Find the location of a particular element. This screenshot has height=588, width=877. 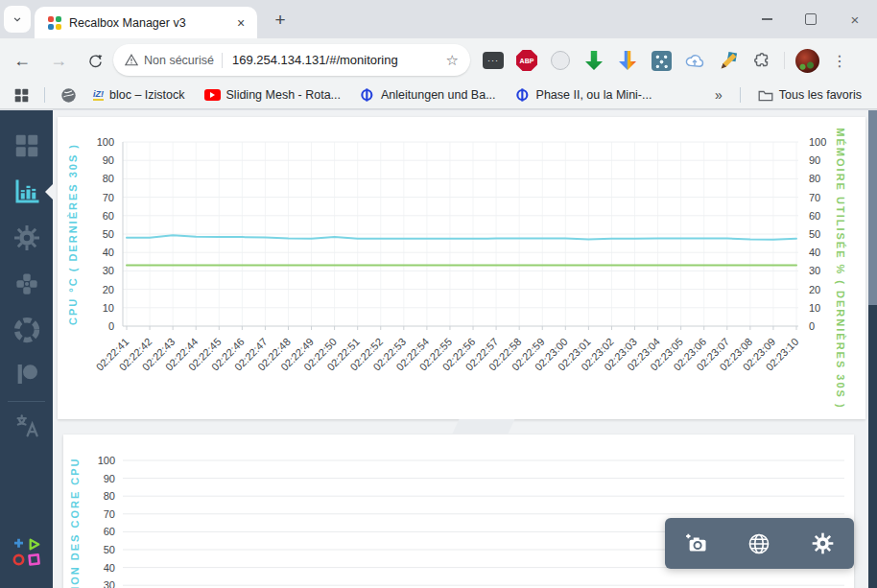

all-bookmarks-button: Tous les favoris is located at coordinates (810, 95).